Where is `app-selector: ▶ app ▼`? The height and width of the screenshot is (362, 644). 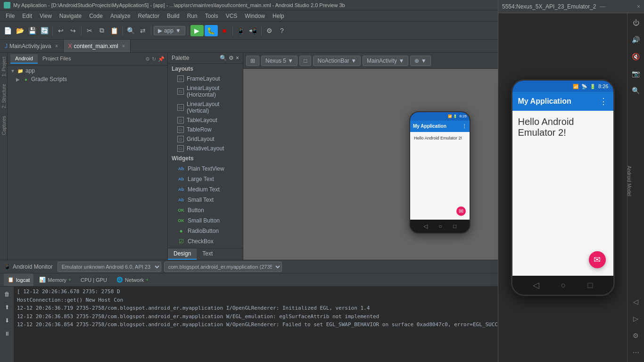
app-selector: ▶ app ▼ is located at coordinates (170, 31).